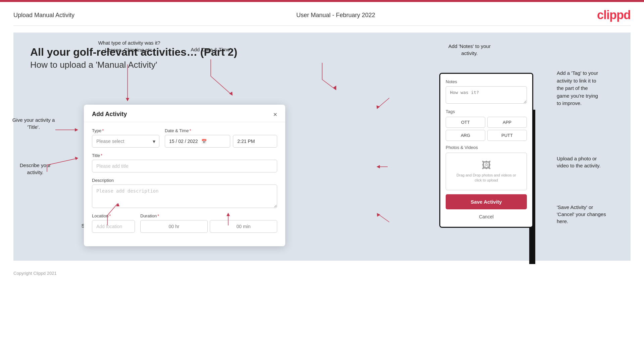  What do you see at coordinates (507, 122) in the screenshot?
I see `tag-app: APP` at bounding box center [507, 122].